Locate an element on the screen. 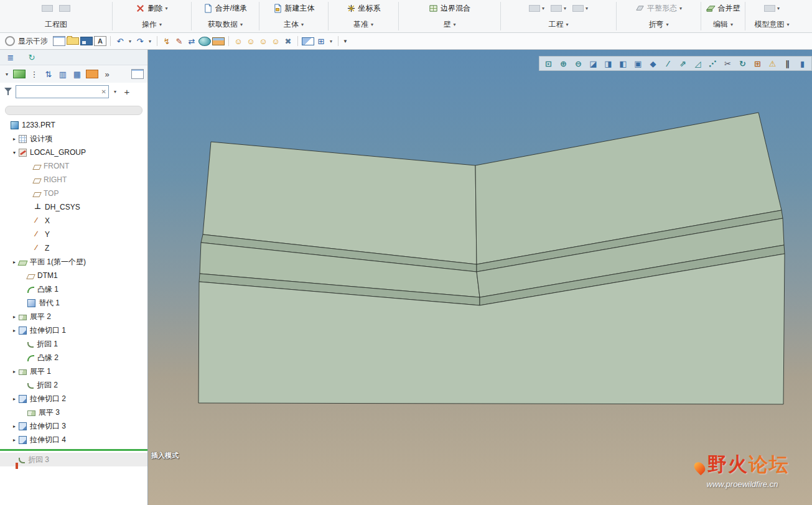 This screenshot has height=505, width=812. toolbar-overflow-icon: ▼ is located at coordinates (345, 41).